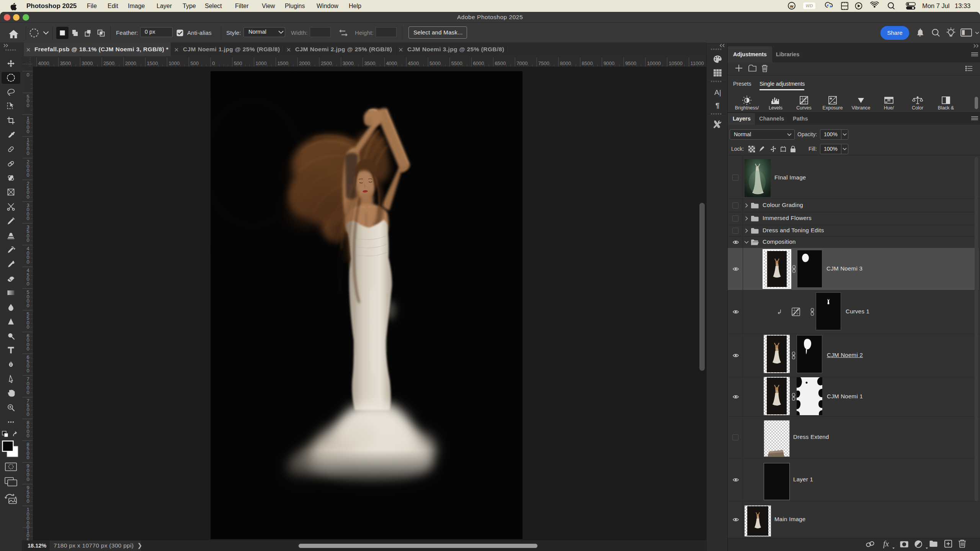 This screenshot has width=980, height=551. What do you see at coordinates (631, 64) in the screenshot?
I see `svg-text: 9500` at bounding box center [631, 64].